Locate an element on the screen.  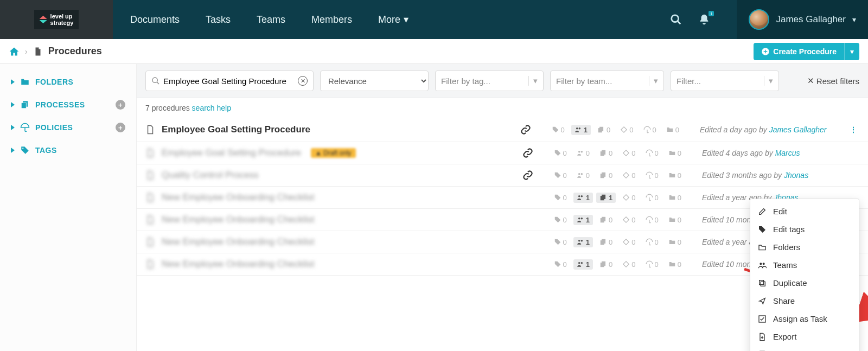
home-icon is located at coordinates (14, 52).